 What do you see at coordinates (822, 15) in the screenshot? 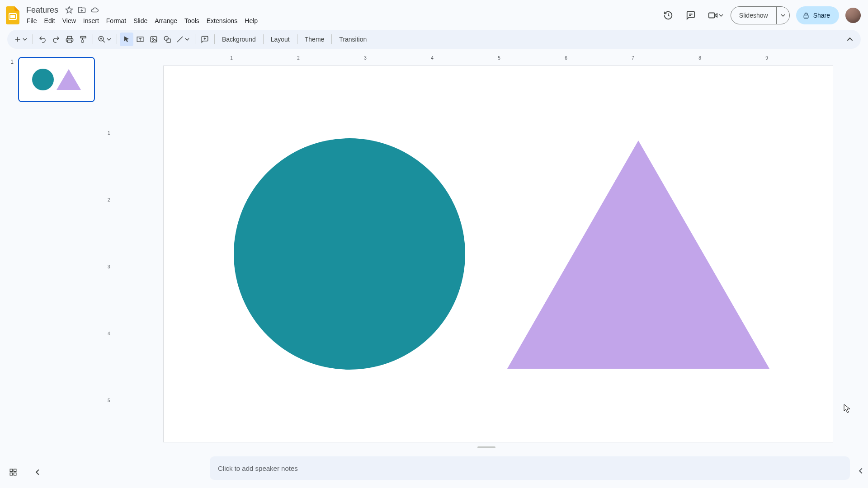
I see `share-label: Share` at bounding box center [822, 15].